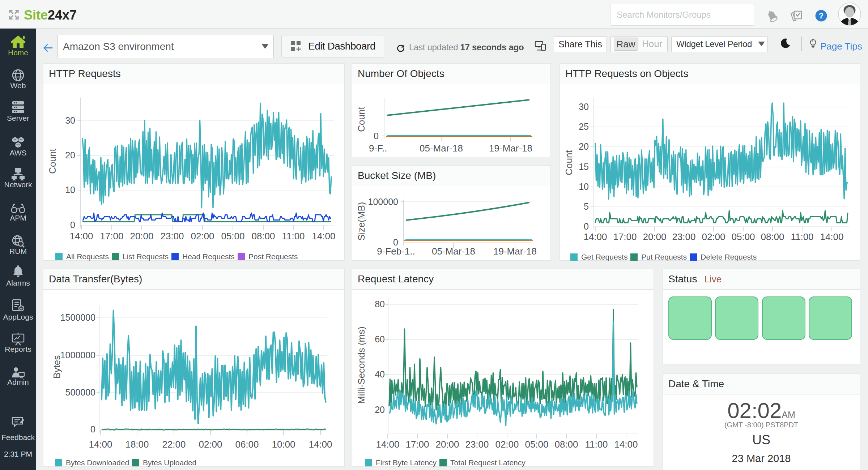 The height and width of the screenshot is (470, 868). What do you see at coordinates (584, 127) in the screenshot?
I see `svg-text: 25` at bounding box center [584, 127].